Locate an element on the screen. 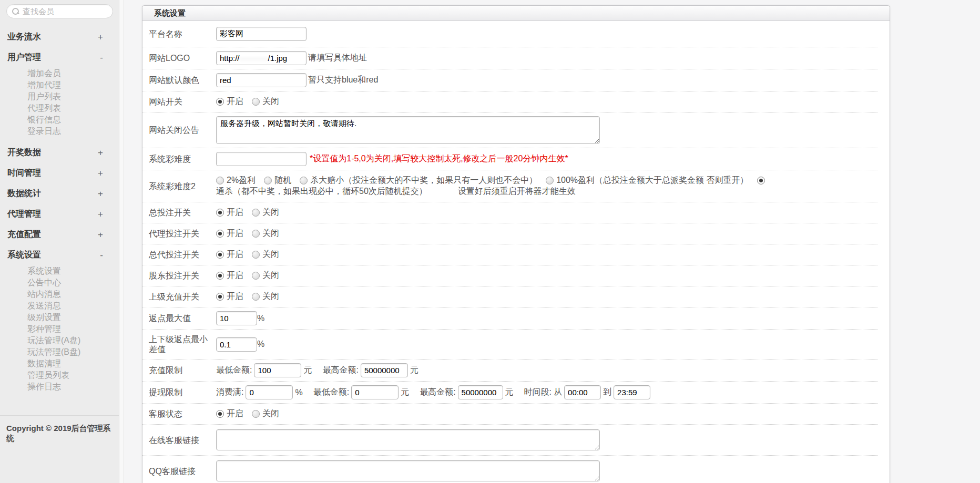  recharge-min-input is located at coordinates (278, 370).